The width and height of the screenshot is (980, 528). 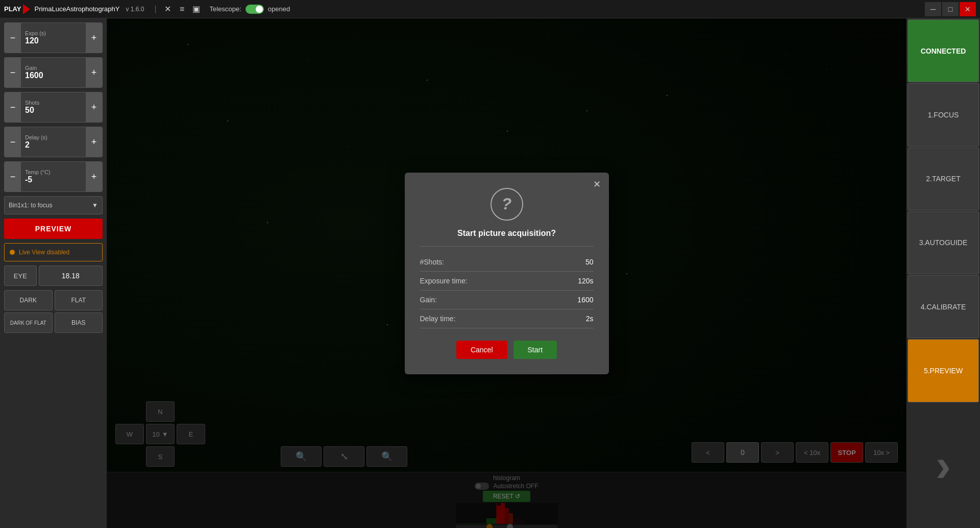 What do you see at coordinates (135, 9) in the screenshot?
I see `app-version: v 1.6.0` at bounding box center [135, 9].